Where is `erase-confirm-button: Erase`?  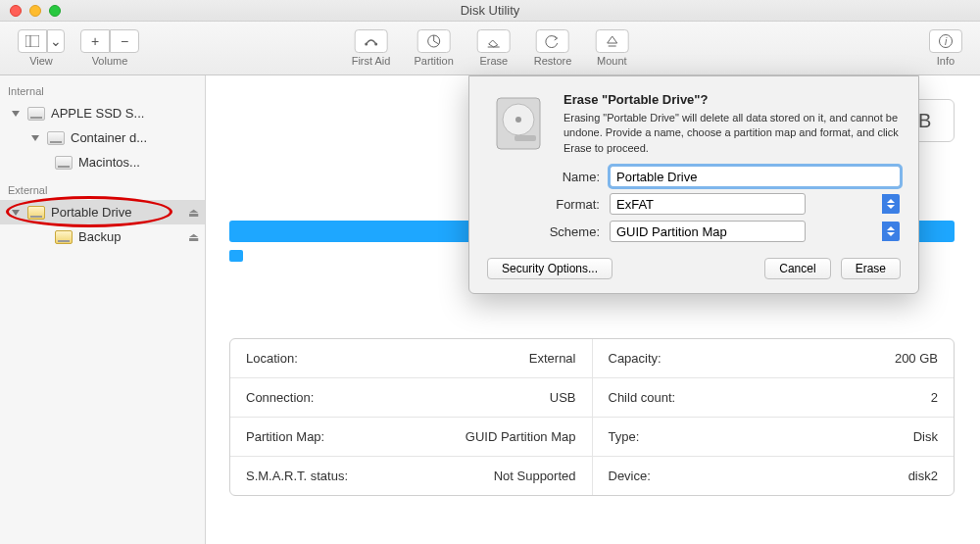
erase-confirm-button: Erase is located at coordinates (870, 269).